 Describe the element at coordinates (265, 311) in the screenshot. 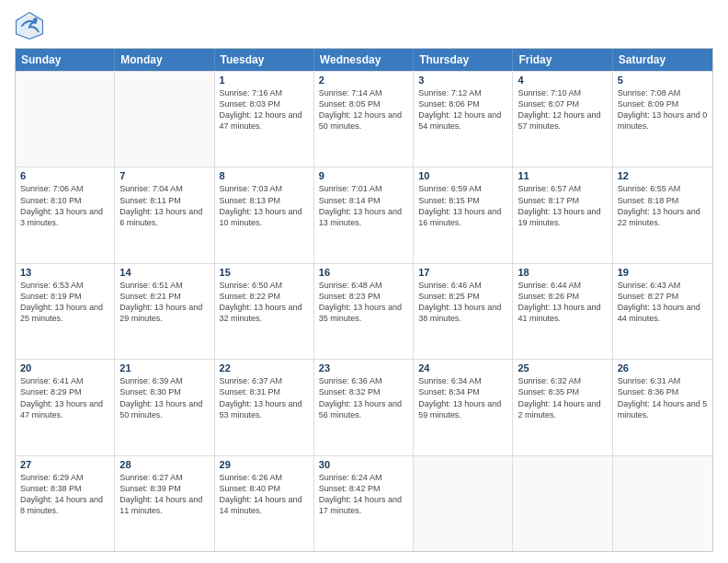

I see `calendar-cell: 15Sunrise: 6:50 AM Sunset: 8:22 PM Dayli…` at that location.